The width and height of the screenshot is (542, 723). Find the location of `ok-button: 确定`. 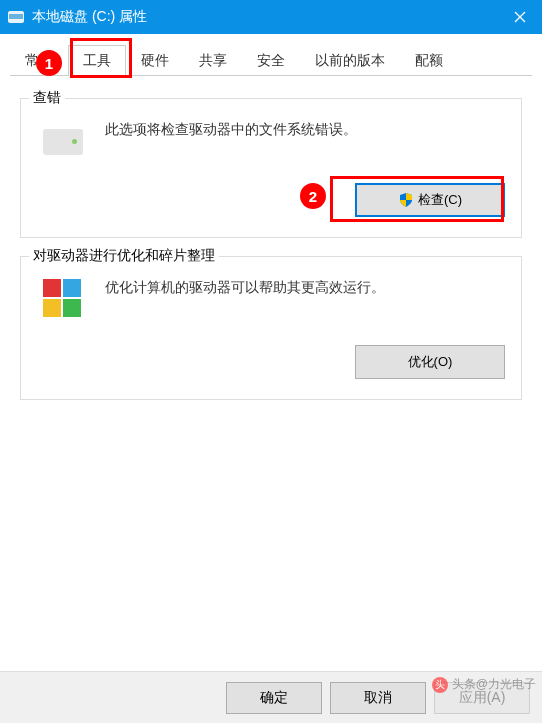

ok-button: 确定 is located at coordinates (274, 698).